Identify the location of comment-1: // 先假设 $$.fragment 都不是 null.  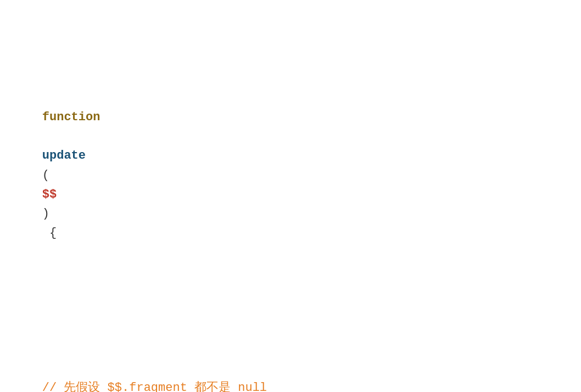
(155, 387).